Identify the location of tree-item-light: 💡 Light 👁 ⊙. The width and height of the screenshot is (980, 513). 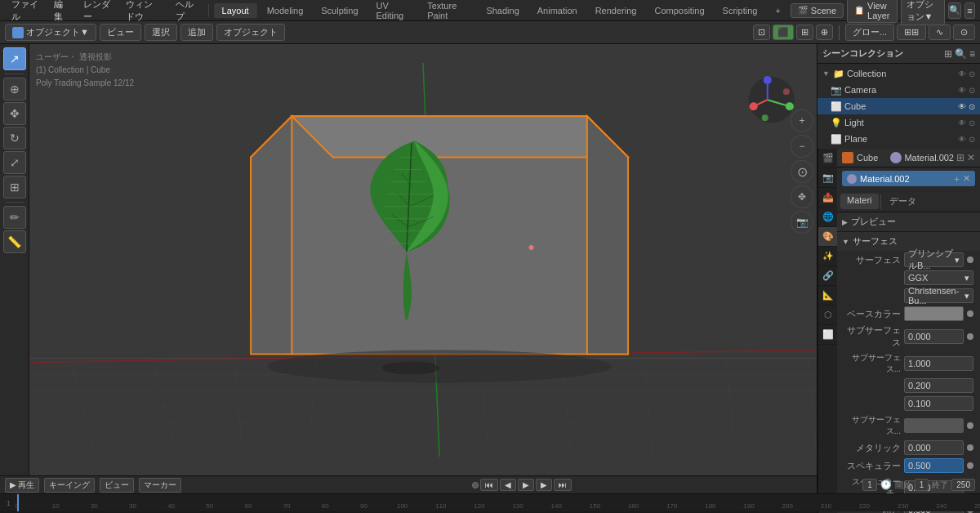
(898, 123).